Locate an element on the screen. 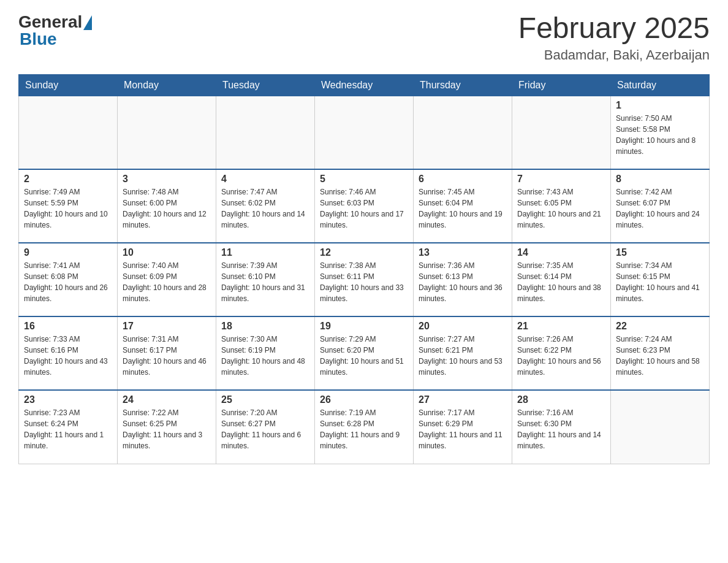  day-number: 4 is located at coordinates (265, 179).